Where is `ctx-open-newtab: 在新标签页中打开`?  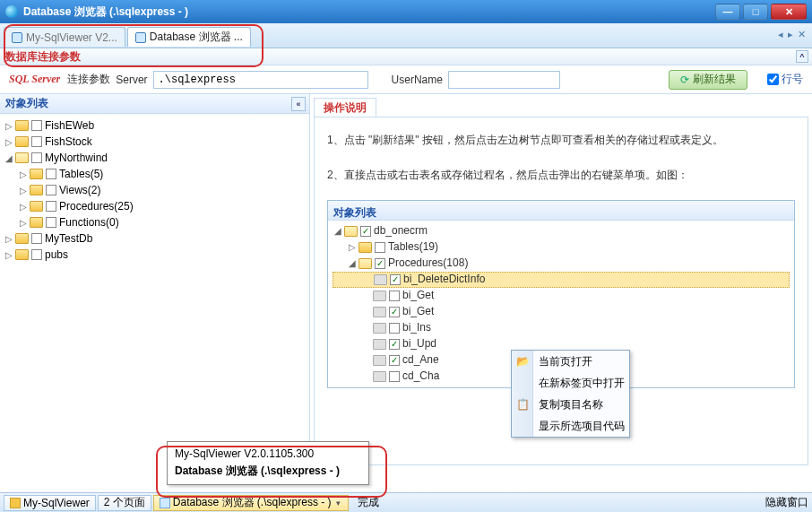 ctx-open-newtab: 在新标签页中打开 is located at coordinates (570, 383).